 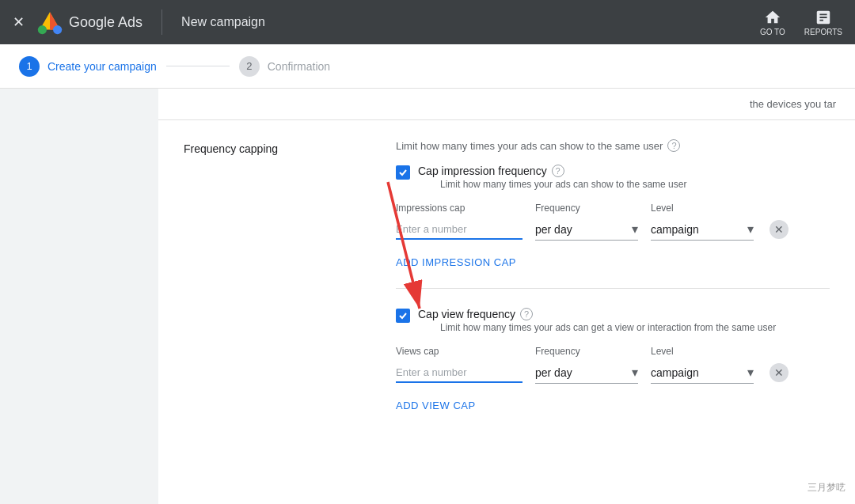 What do you see at coordinates (403, 172) in the screenshot?
I see `impression-cap-checkbox` at bounding box center [403, 172].